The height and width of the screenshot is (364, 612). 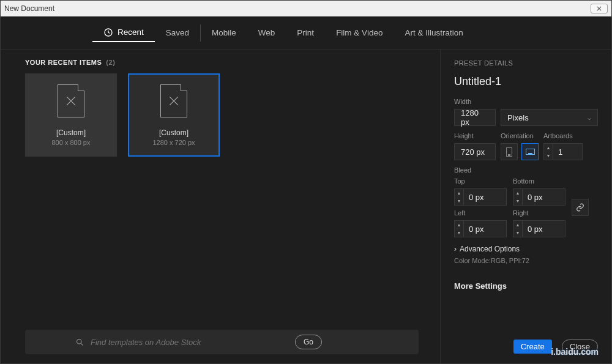 I want to click on create-button: Create, so click(x=532, y=346).